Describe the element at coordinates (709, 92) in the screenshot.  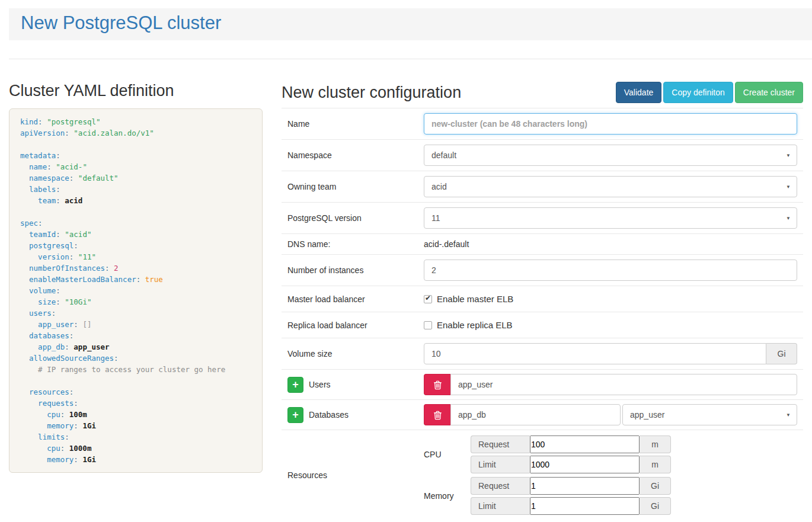
I see `toolbar: Validate Copy definiton Create cluster` at that location.